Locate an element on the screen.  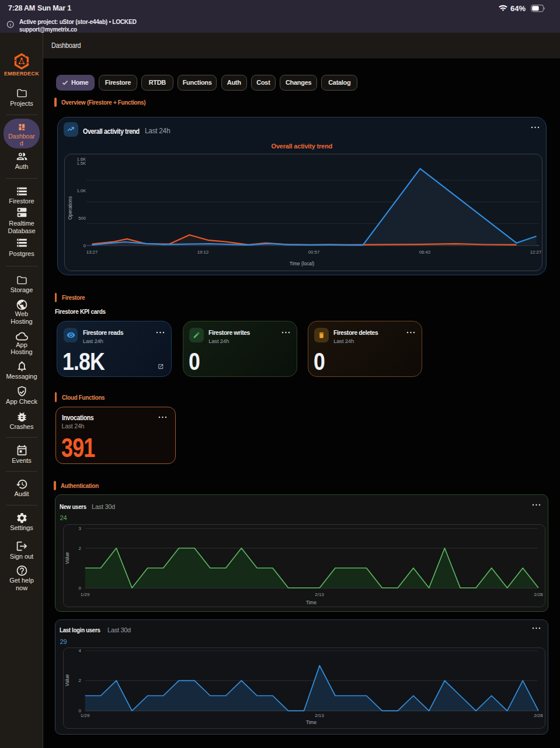
svg-text: 19:12 is located at coordinates (203, 251).